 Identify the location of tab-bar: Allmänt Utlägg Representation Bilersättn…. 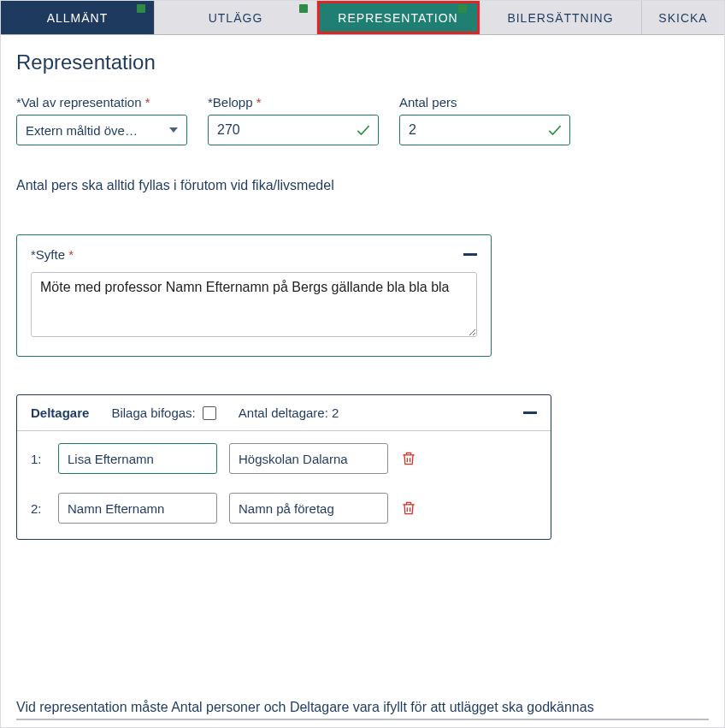
(362, 18).